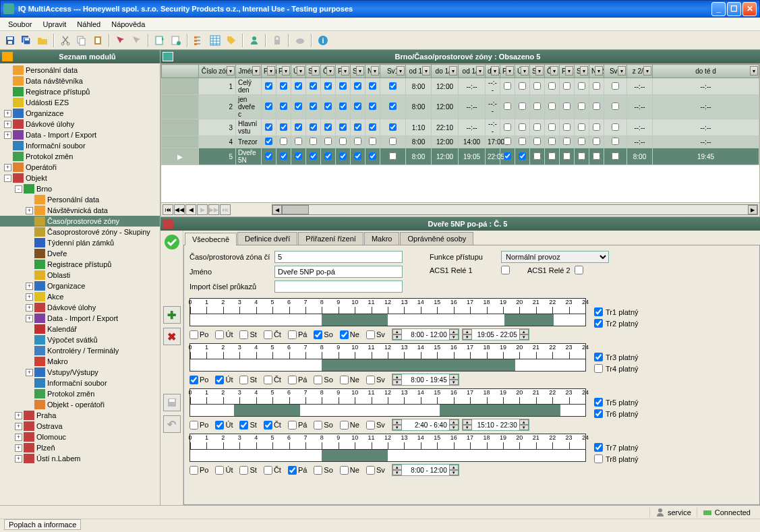 The width and height of the screenshot is (760, 532). What do you see at coordinates (80, 167) in the screenshot?
I see `tree-item: +Operátoři` at bounding box center [80, 167].